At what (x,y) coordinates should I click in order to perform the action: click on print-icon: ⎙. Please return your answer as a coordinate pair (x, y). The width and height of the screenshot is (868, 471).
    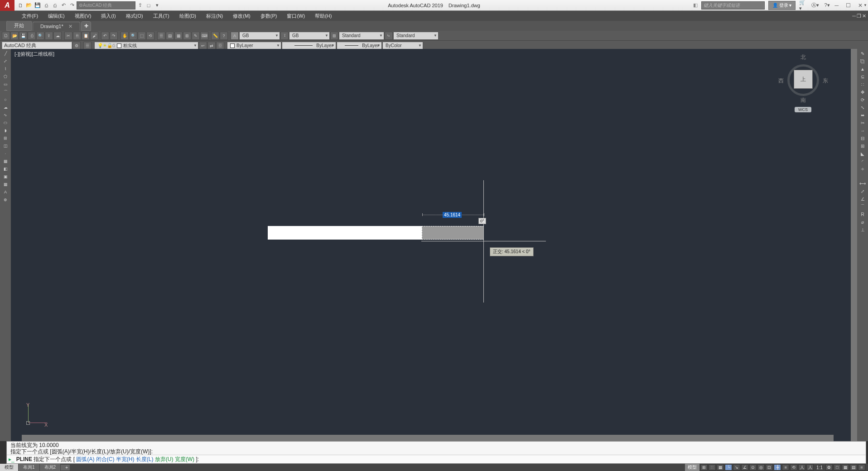
    Looking at the image, I should click on (32, 36).